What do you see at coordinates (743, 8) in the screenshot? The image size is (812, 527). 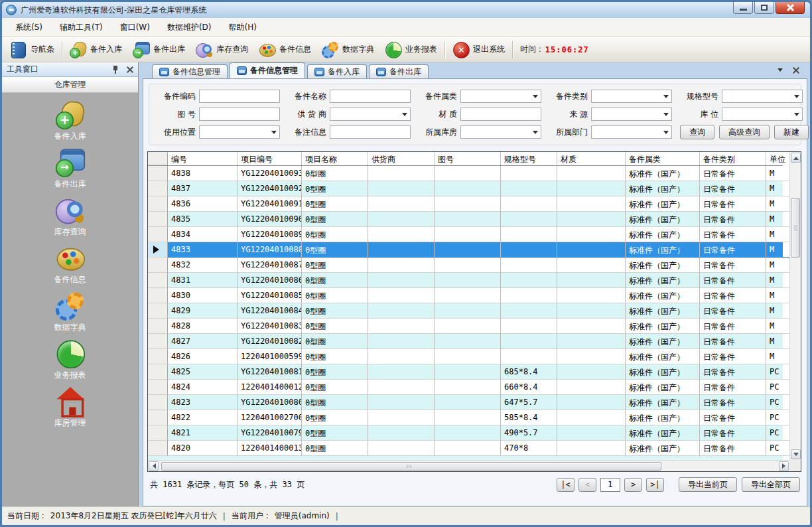 I see `minimize-button` at bounding box center [743, 8].